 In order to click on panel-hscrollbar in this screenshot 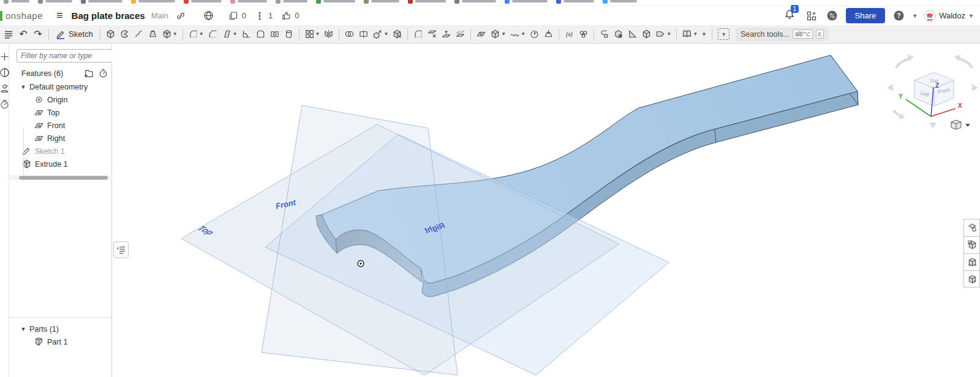, I will do `click(61, 178)`.